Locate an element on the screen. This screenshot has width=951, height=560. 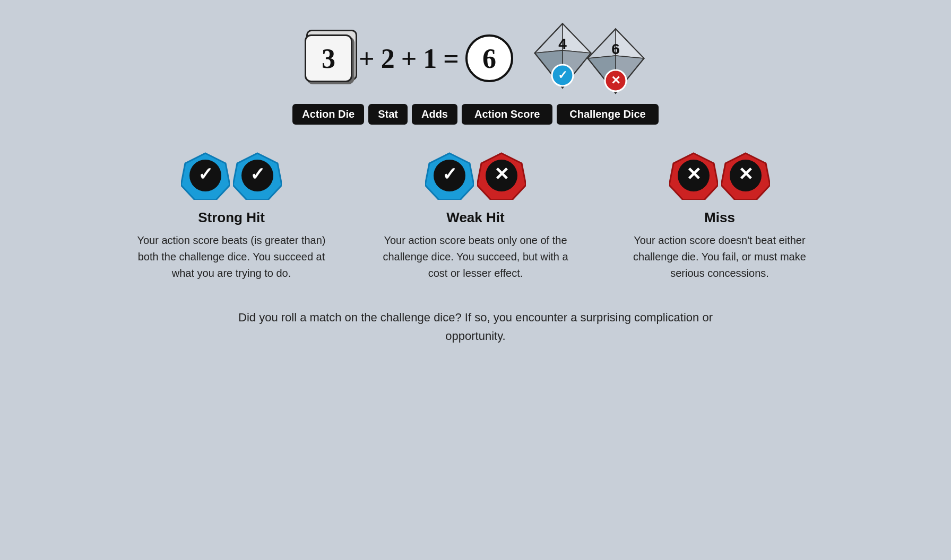
stat-number: 2 is located at coordinates (388, 58).